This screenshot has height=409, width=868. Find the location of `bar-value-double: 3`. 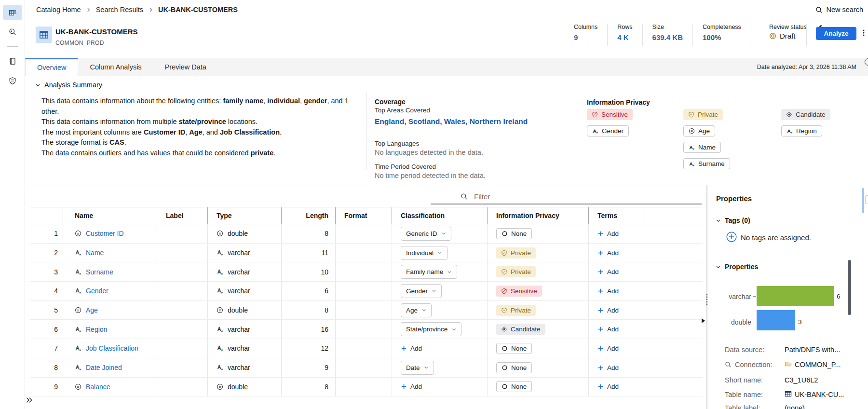

bar-value-double: 3 is located at coordinates (800, 322).